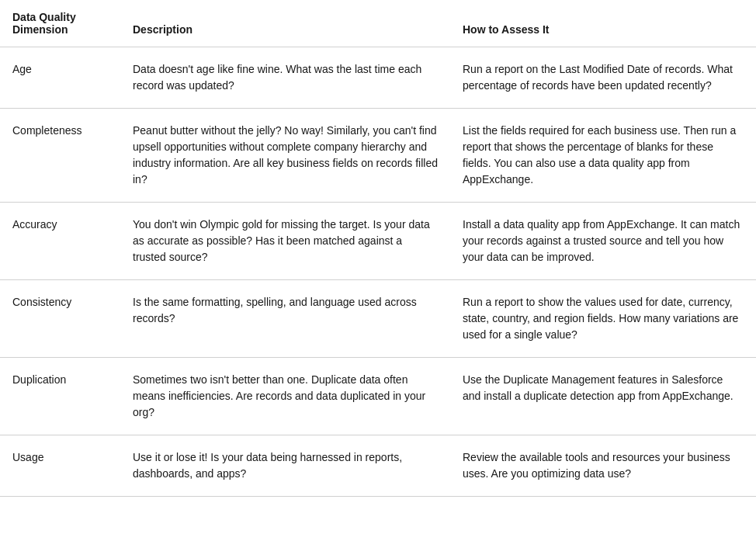 Image resolution: width=756 pixels, height=541 pixels. I want to click on cell-description: Is the same formatting, spelling, and la…, so click(286, 319).